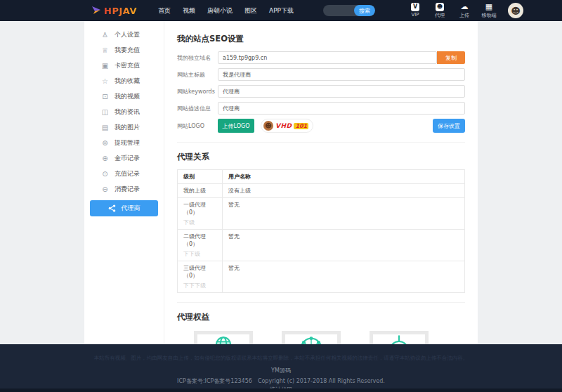 Image resolution: width=562 pixels, height=392 pixels. I want to click on level-text: 三级代理（0）, so click(195, 272).